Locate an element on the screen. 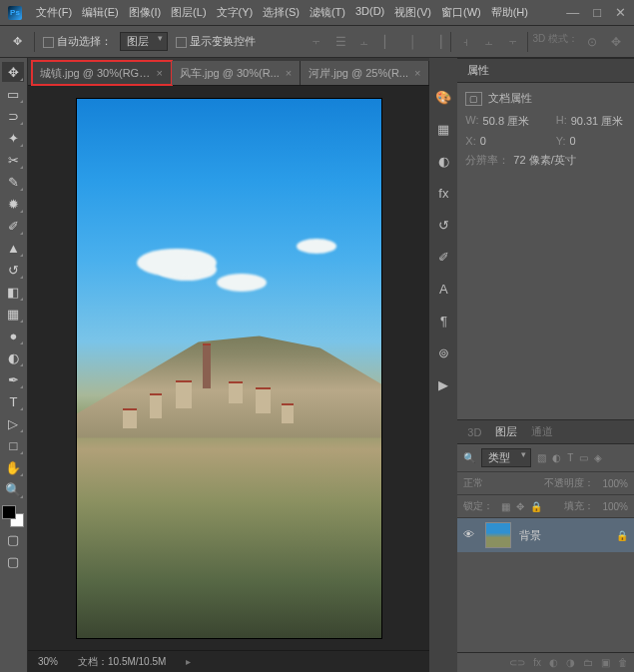 Image resolution: width=634 pixels, height=672 pixels. align-vcenter-icon: ☰ is located at coordinates (340, 42).